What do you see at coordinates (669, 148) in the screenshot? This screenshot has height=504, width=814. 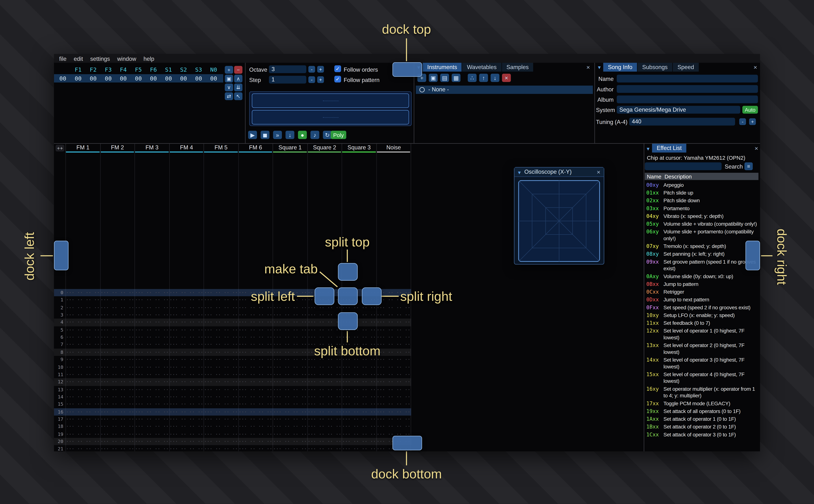 I see `tab-effect-list: Effect List` at bounding box center [669, 148].